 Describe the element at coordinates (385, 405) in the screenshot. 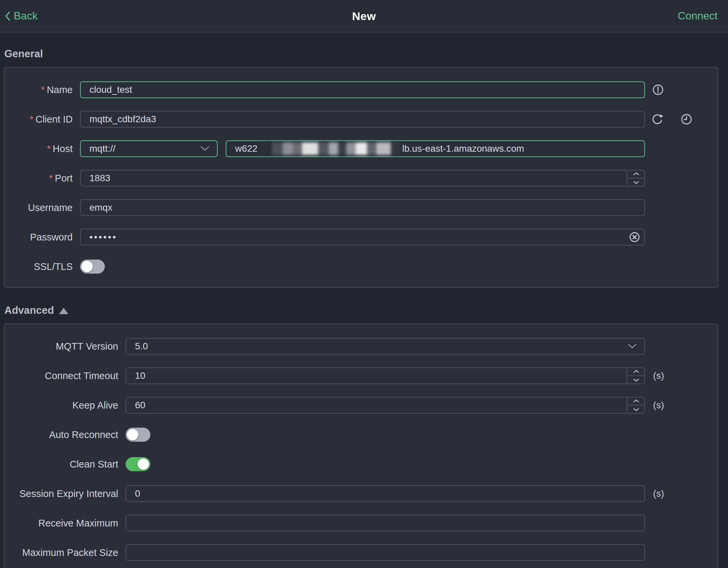

I see `keep-alive-input` at that location.